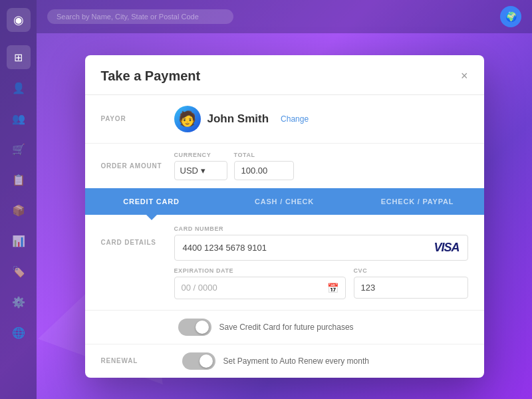 This screenshot has width=532, height=399. What do you see at coordinates (189, 170) in the screenshot?
I see `currency-value: USD` at bounding box center [189, 170].